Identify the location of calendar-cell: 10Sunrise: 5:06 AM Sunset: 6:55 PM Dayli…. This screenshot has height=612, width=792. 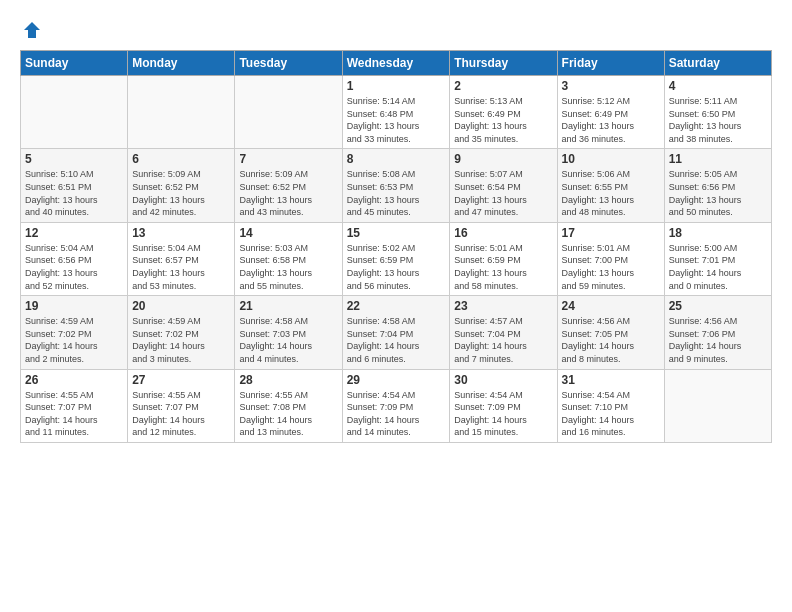
(610, 186).